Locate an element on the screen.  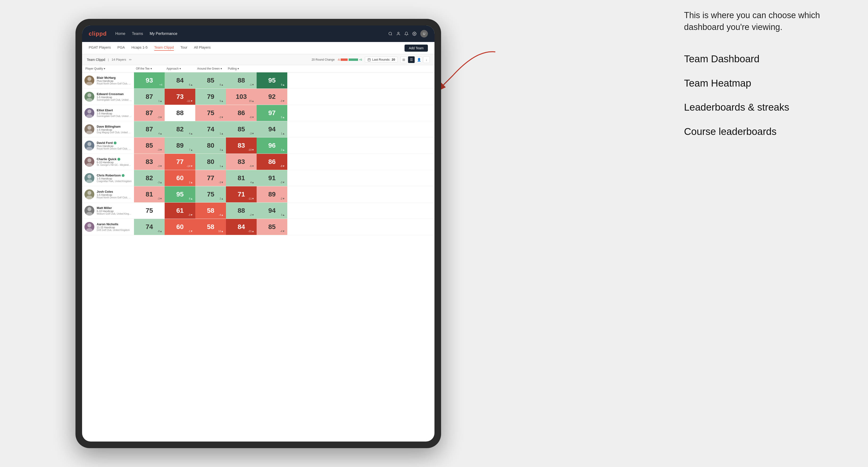
subnav-all-players: All Players is located at coordinates (202, 48).